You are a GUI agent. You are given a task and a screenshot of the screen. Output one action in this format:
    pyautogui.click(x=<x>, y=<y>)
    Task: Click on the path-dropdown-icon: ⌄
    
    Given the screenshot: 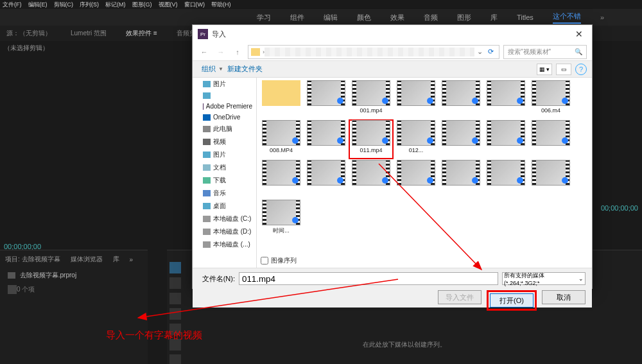 What is the action you would take?
    pyautogui.click(x=480, y=51)
    